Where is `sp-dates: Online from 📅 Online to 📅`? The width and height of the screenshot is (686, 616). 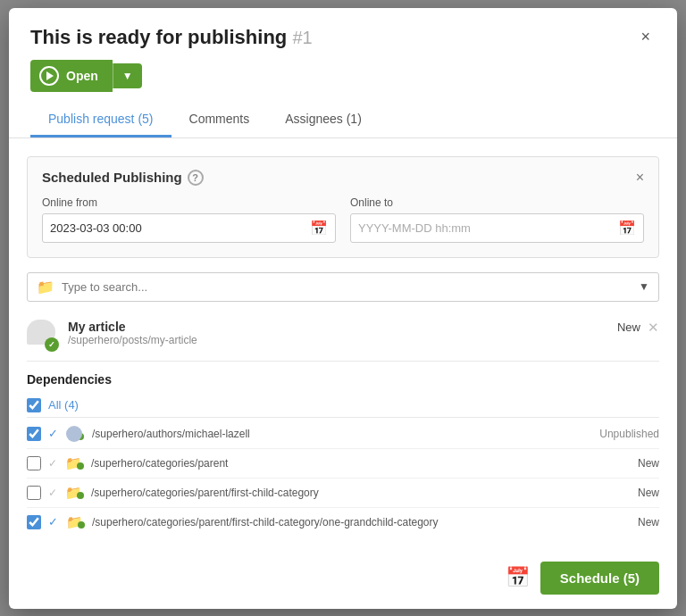 sp-dates: Online from 📅 Online to 📅 is located at coordinates (343, 220).